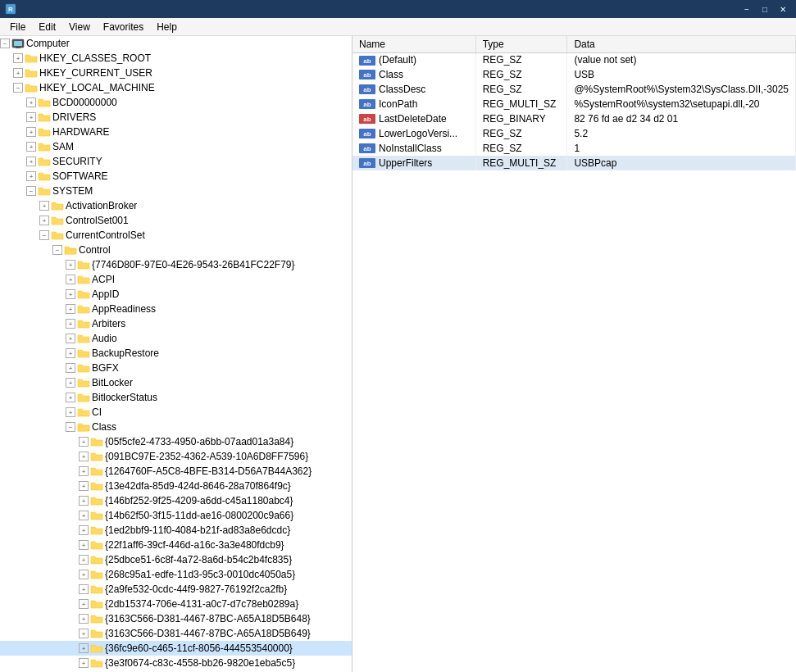 The height and width of the screenshot is (672, 796). Describe the element at coordinates (48, 27) in the screenshot. I see `menu-item-edit: Edit` at that location.